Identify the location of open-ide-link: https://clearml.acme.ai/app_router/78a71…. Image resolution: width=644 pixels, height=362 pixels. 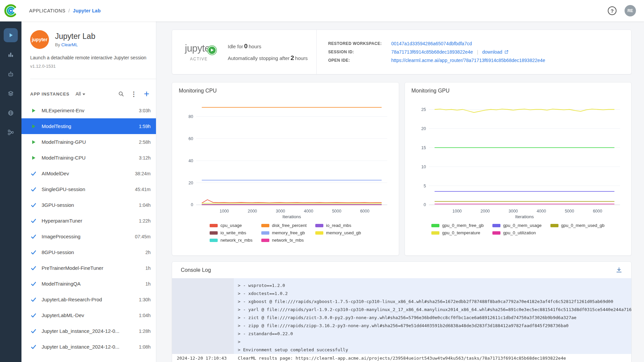
(468, 60).